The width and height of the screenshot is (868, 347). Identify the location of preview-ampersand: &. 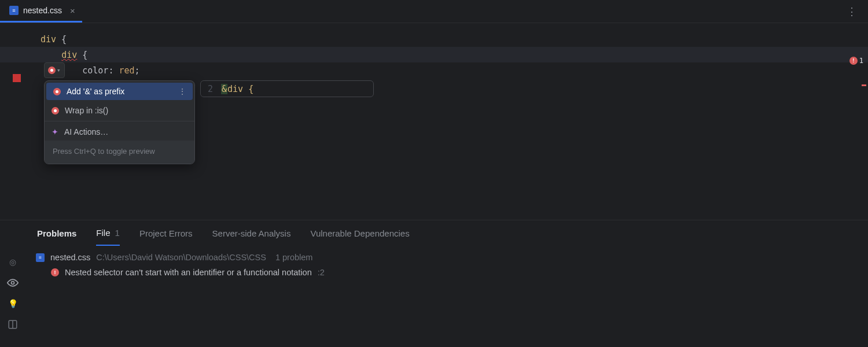
(225, 89).